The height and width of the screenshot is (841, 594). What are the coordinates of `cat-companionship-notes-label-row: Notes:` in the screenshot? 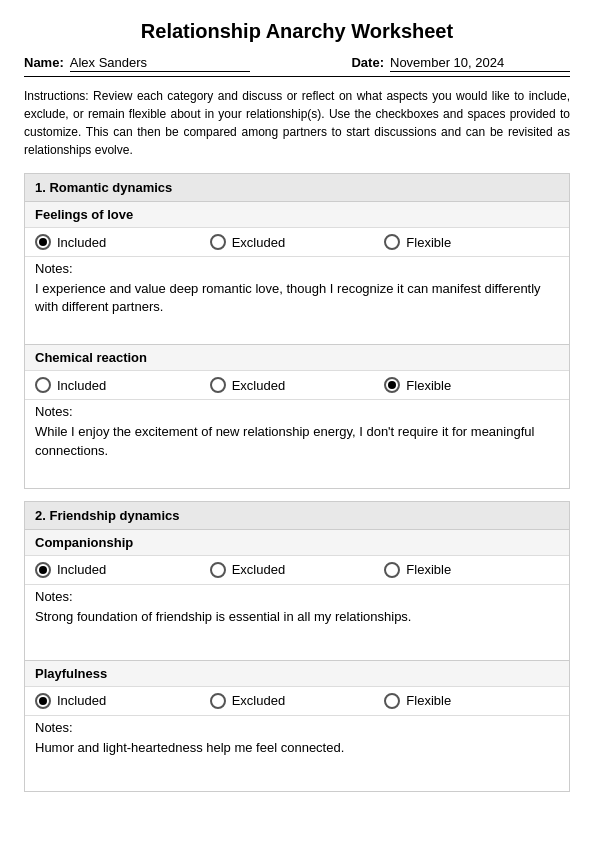 It's located at (297, 594).